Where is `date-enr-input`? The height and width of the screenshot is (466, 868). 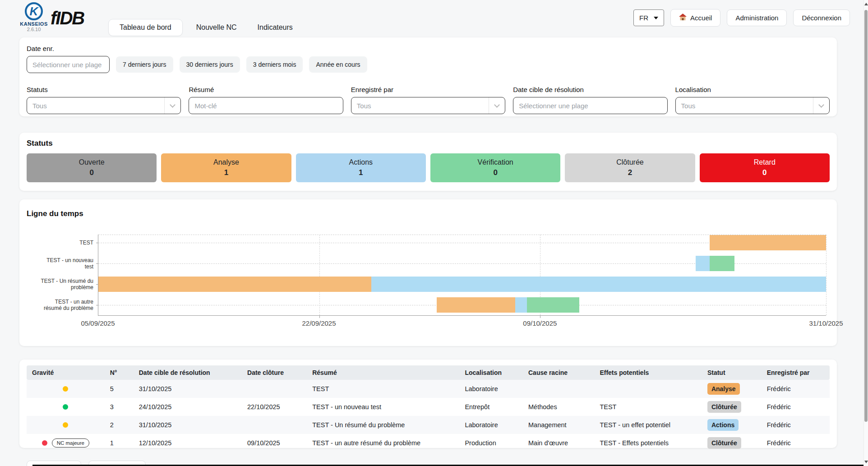
date-enr-input is located at coordinates (68, 65).